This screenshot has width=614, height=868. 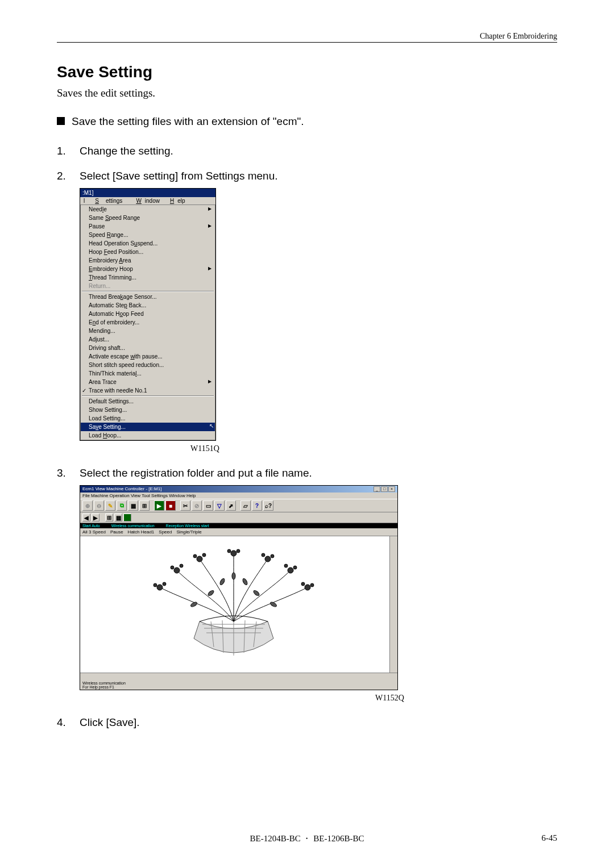 What do you see at coordinates (63, 176) in the screenshot?
I see `step-2-number: 2.` at bounding box center [63, 176].